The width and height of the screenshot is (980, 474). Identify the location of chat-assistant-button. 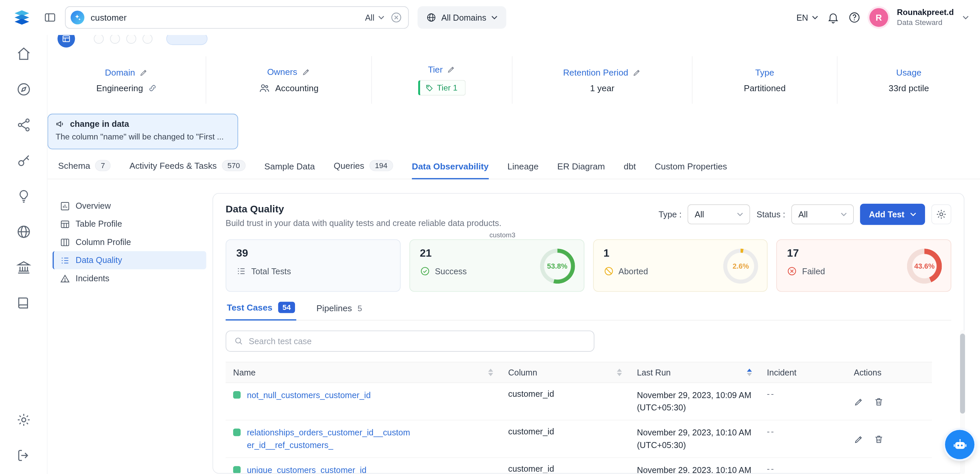
(959, 444).